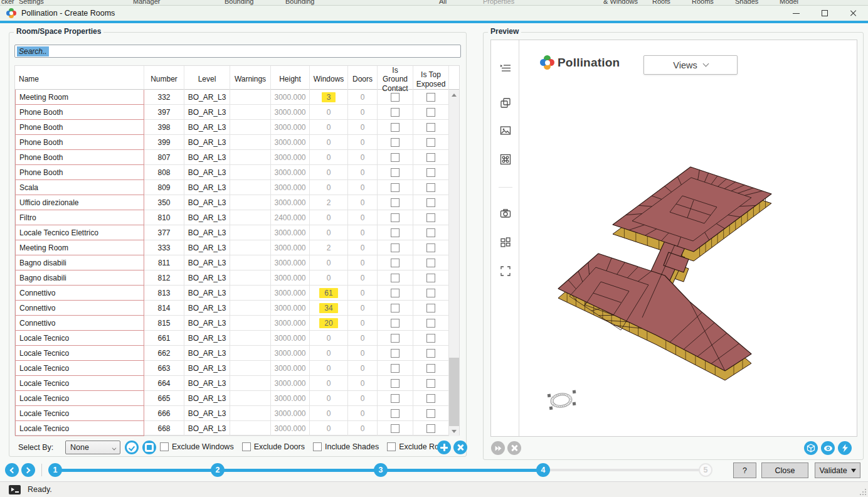 This screenshot has height=497, width=868. What do you see at coordinates (164, 338) in the screenshot?
I see `cell-number: 661` at bounding box center [164, 338].